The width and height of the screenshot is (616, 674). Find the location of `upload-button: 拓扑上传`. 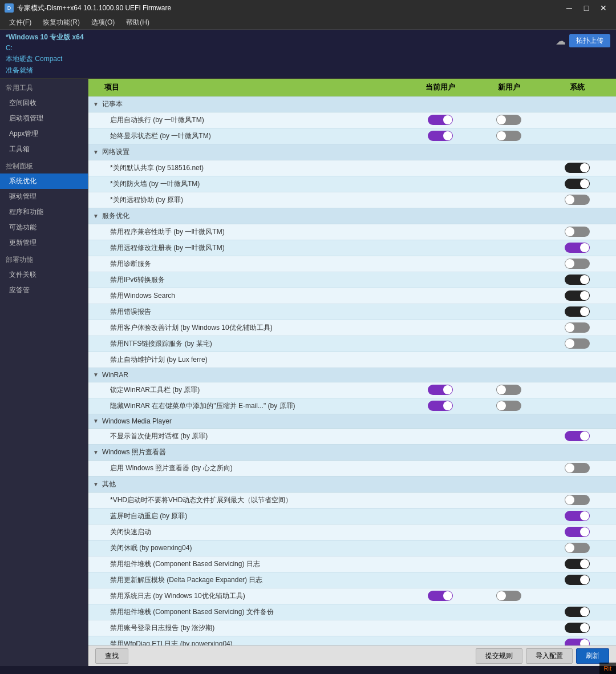

upload-button: 拓扑上传 is located at coordinates (590, 41).